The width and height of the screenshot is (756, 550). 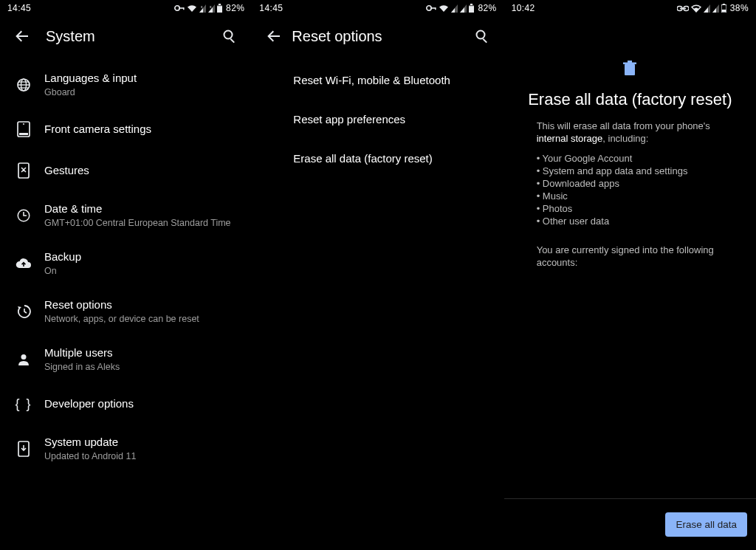 I want to click on status-time: 14:45, so click(x=271, y=8).